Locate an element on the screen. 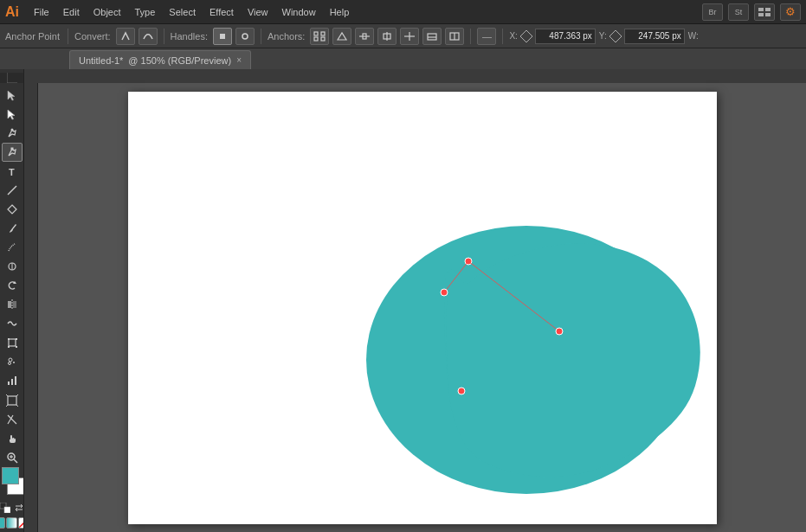 This screenshot has width=806, height=532. y-coord-group: Y: is located at coordinates (642, 36).